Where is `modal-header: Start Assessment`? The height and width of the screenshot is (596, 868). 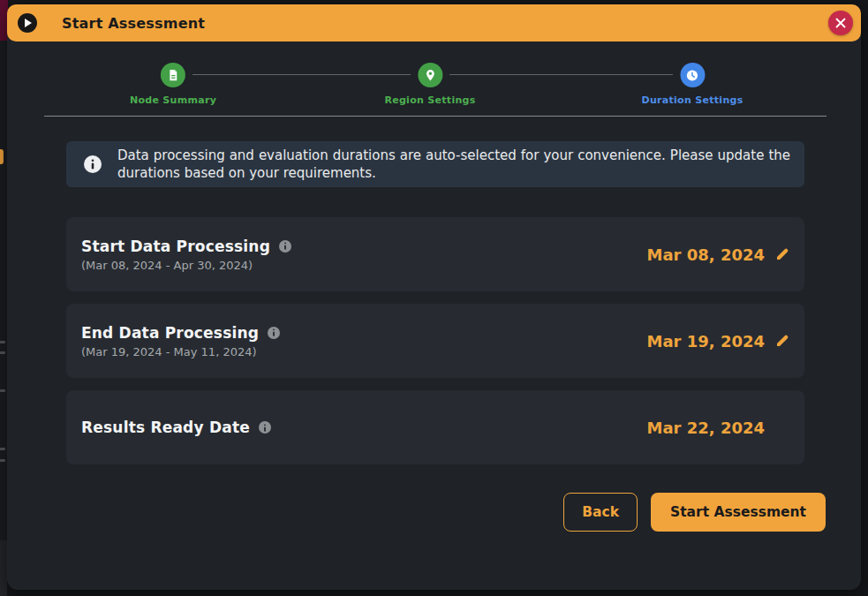
modal-header: Start Assessment is located at coordinates (434, 23).